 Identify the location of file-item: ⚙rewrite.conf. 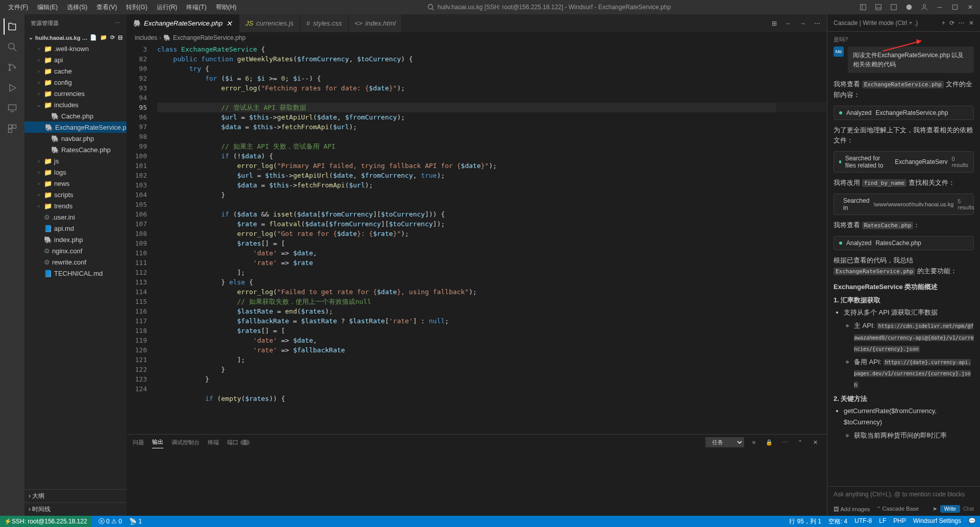
(76, 262).